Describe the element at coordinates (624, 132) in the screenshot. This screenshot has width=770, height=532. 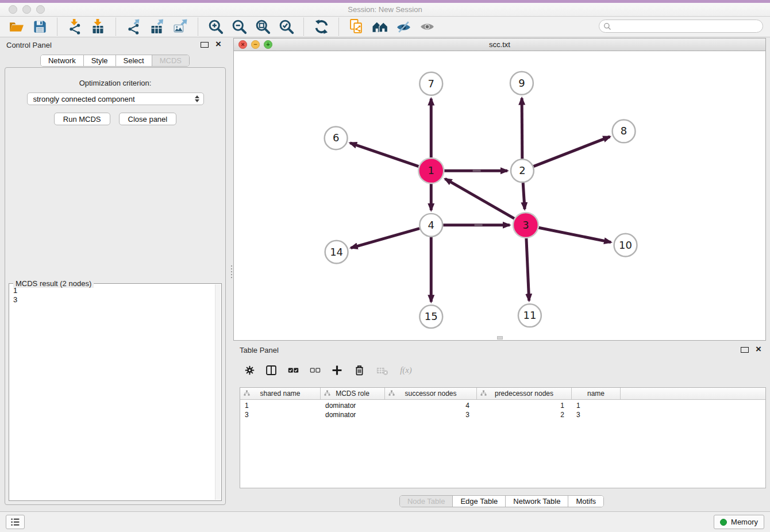
I see `node-8: 8` at that location.